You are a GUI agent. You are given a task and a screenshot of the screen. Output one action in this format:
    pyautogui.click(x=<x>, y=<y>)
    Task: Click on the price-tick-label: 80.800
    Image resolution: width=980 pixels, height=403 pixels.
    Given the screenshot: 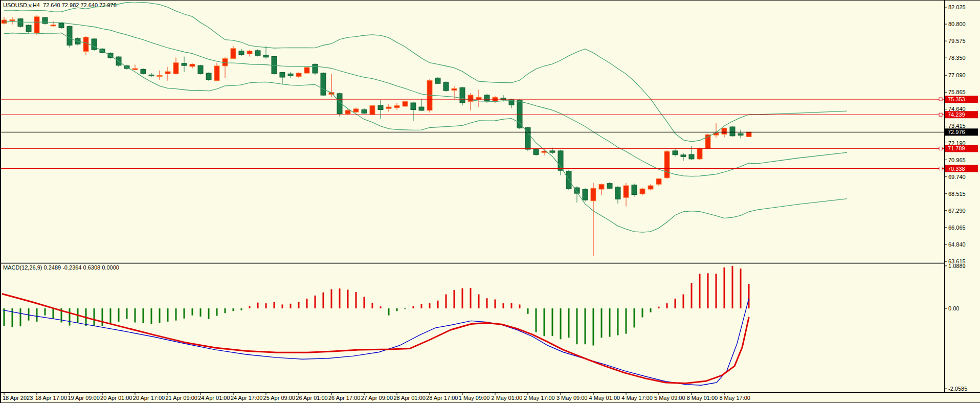 What is the action you would take?
    pyautogui.click(x=957, y=24)
    